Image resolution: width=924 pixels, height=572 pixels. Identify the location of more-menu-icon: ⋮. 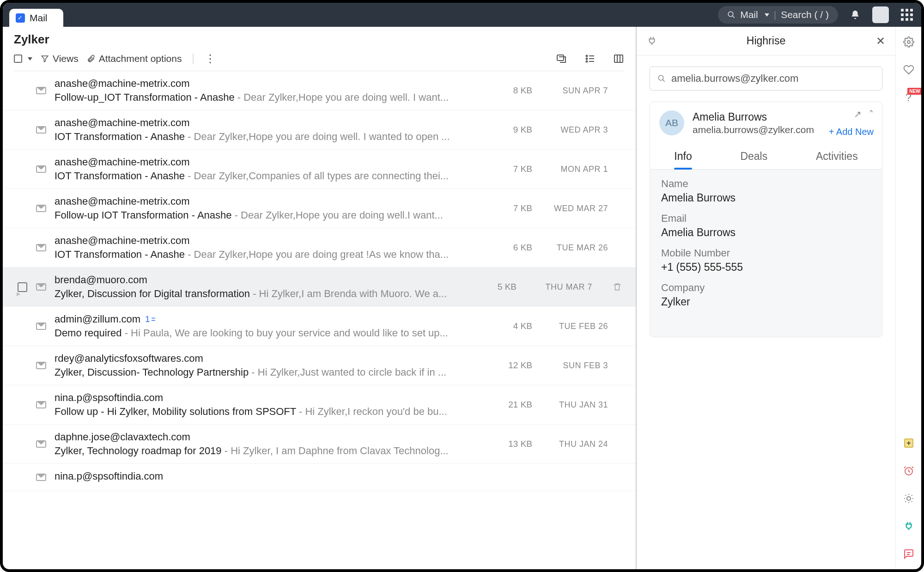
(210, 59).